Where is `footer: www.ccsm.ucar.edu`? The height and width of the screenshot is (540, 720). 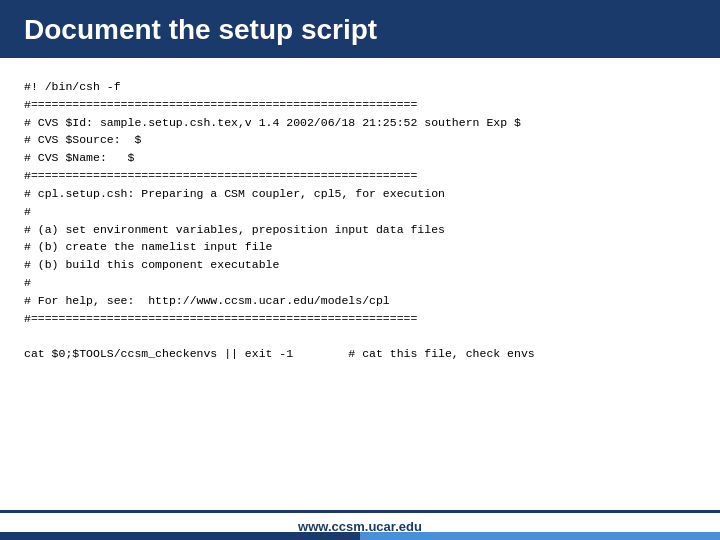 footer: www.ccsm.ucar.edu is located at coordinates (360, 525).